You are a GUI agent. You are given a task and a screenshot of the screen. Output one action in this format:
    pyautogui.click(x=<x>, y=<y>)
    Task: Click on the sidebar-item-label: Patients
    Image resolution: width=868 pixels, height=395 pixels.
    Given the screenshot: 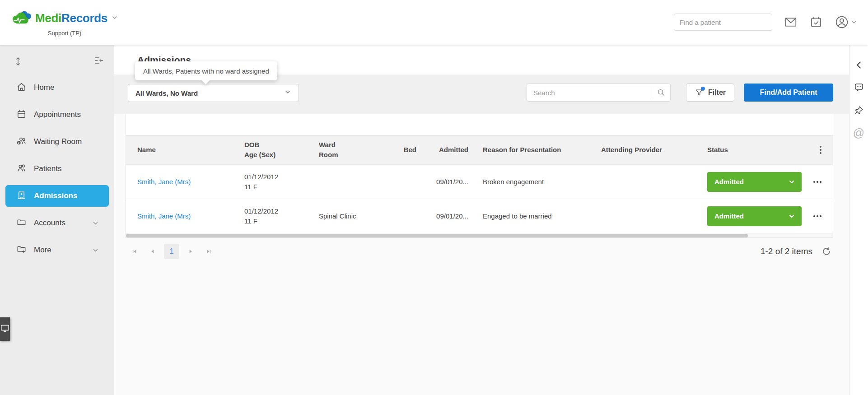 What is the action you would take?
    pyautogui.click(x=71, y=169)
    